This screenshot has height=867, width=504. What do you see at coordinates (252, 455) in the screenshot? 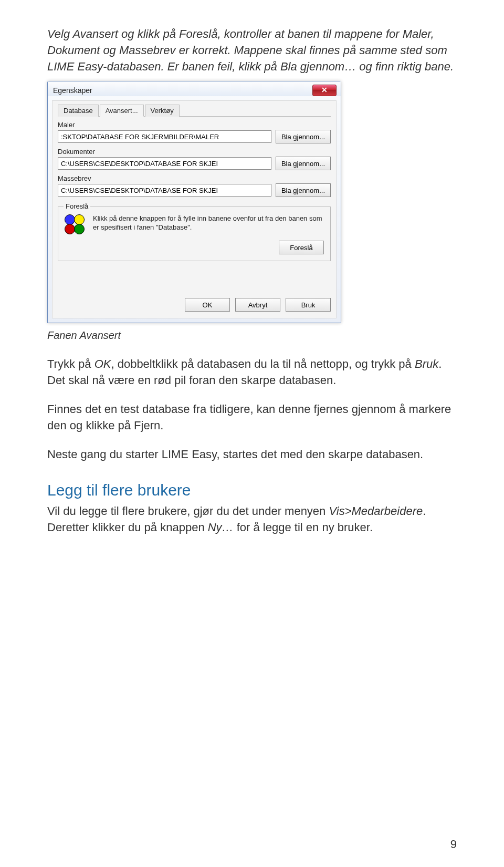
I see `paragraph-neste-gang: Neste gang du starter LIME Easy, startes…` at bounding box center [252, 455].